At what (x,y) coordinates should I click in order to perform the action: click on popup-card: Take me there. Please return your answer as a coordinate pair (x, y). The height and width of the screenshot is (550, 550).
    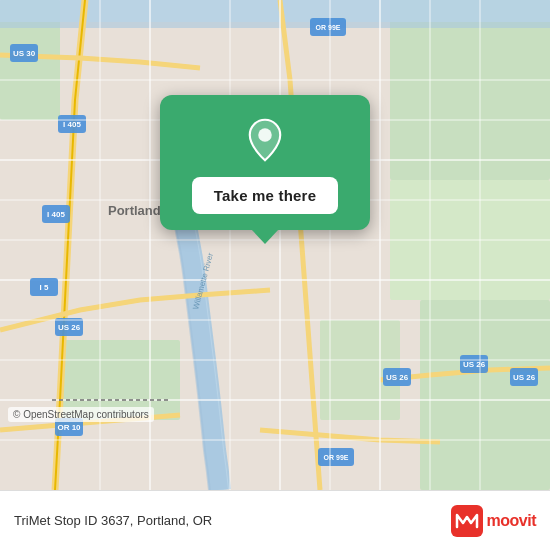
    Looking at the image, I should click on (265, 162).